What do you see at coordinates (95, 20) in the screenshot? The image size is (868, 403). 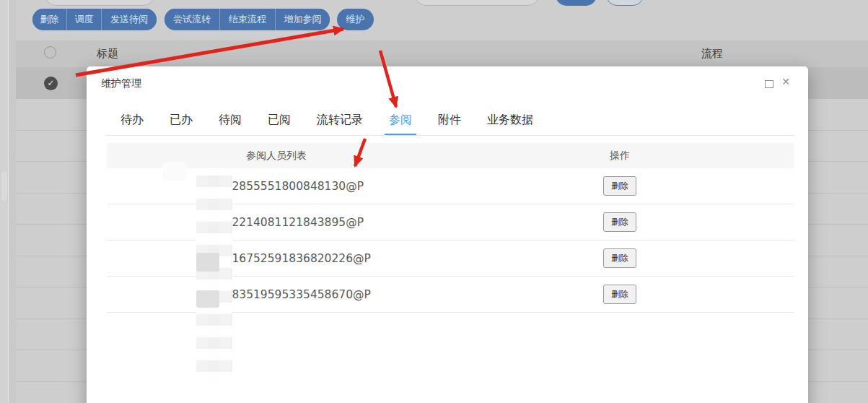 I see `toolbar-group-1: 删除 调度 发送待阅` at bounding box center [95, 20].